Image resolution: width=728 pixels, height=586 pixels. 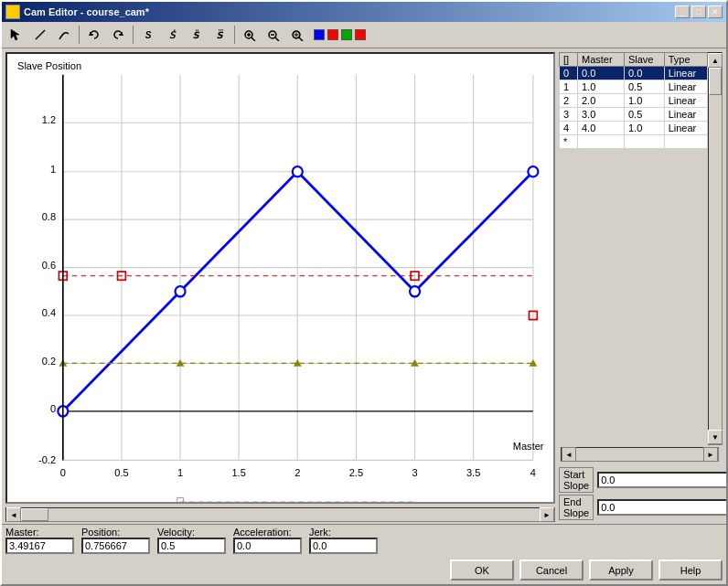 I want to click on table-scrollbar-h: ◄ ►, so click(x=640, y=454).